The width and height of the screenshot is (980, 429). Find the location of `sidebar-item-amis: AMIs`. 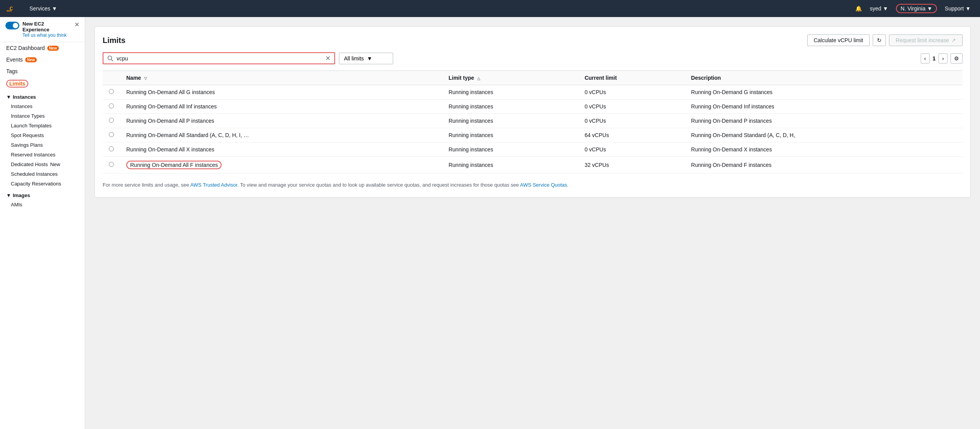

sidebar-item-amis: AMIs is located at coordinates (43, 204).